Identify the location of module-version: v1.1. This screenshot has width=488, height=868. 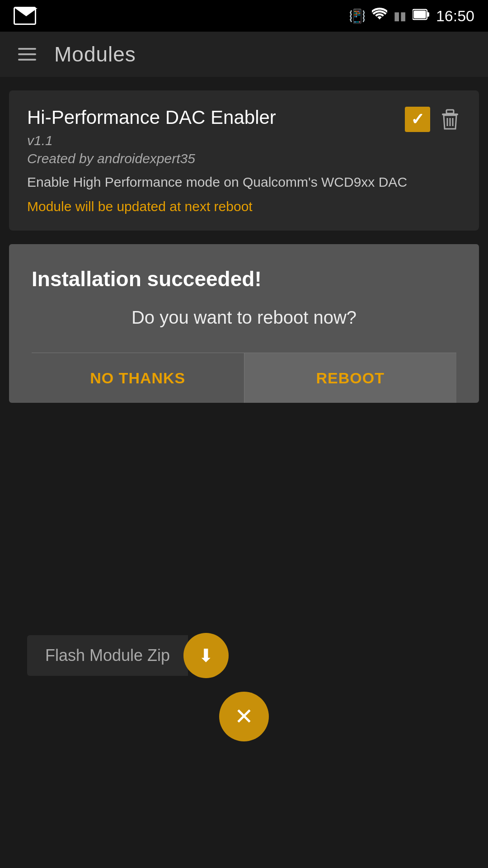
(244, 141).